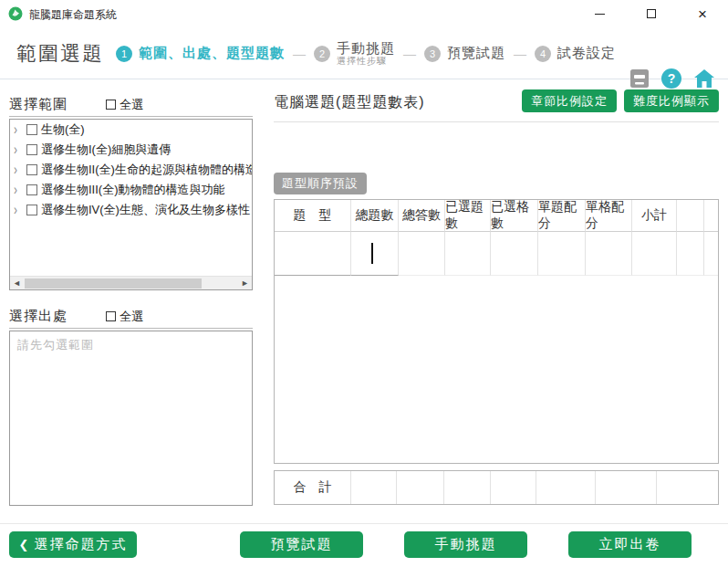  What do you see at coordinates (38, 316) in the screenshot?
I see `source-panel-title: 選擇出處` at bounding box center [38, 316].